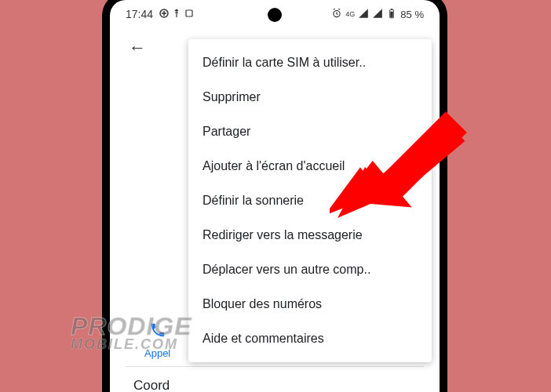 The height and width of the screenshot is (392, 551). Describe the element at coordinates (158, 332) in the screenshot. I see `phone-icon` at that location.